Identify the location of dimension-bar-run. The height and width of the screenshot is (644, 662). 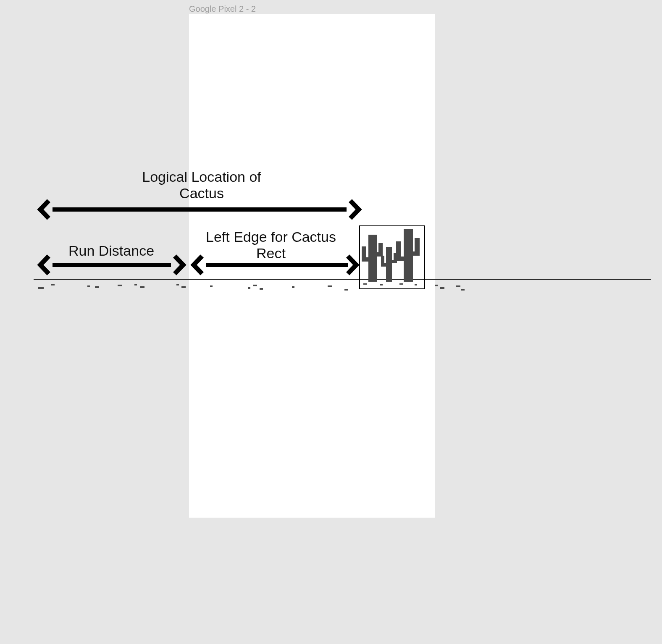
(112, 265).